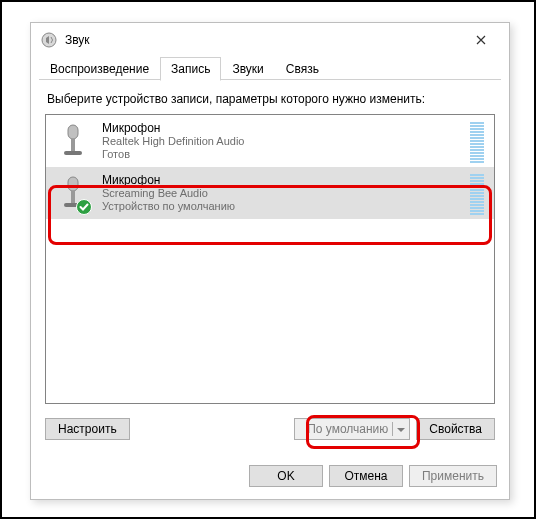 The height and width of the screenshot is (519, 536). I want to click on sound-icon, so click(49, 40).